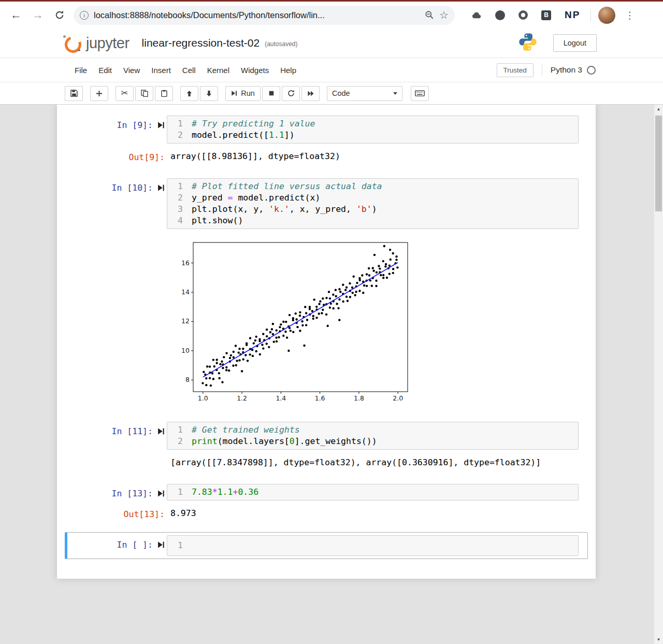  What do you see at coordinates (203, 398) in the screenshot?
I see `svg-text: 1.0` at bounding box center [203, 398].